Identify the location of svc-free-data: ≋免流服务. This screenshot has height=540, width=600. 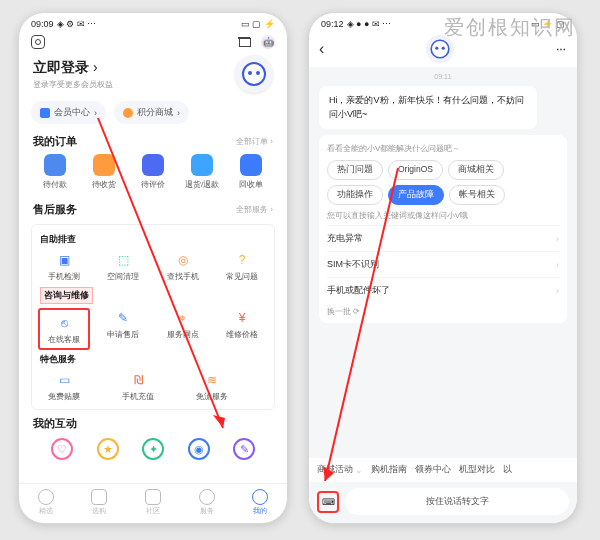
(212, 386).